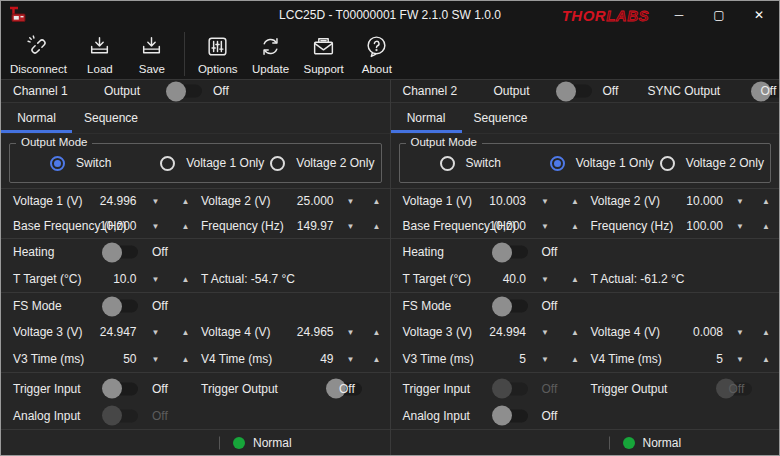 The height and width of the screenshot is (456, 780). I want to click on disconnect-button: Disconnect, so click(38, 54).